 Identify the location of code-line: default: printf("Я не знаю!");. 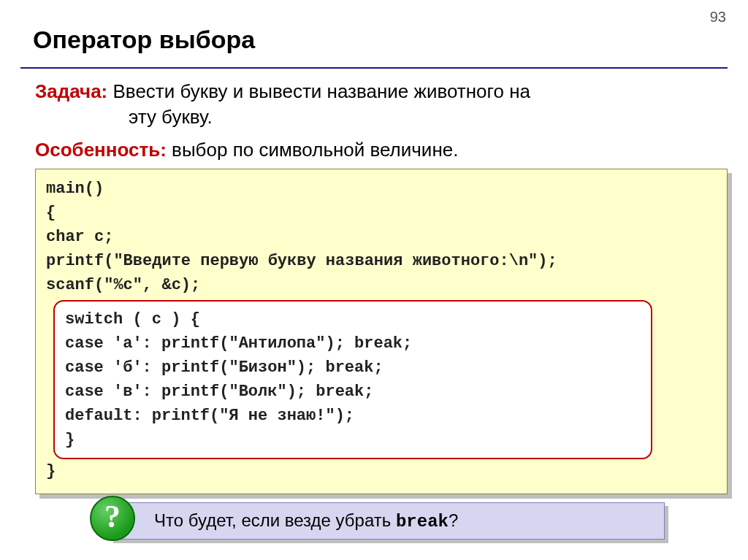
(353, 416).